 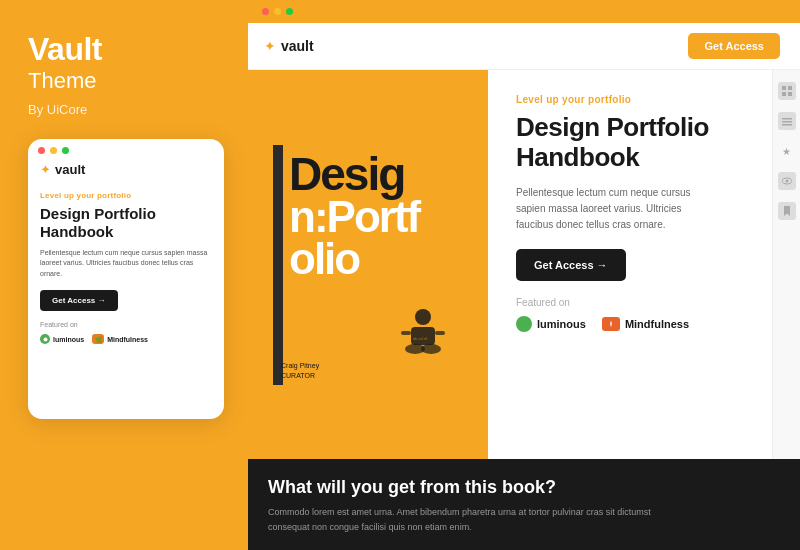 What do you see at coordinates (270, 46) in the screenshot?
I see `desktop-logo-star-icon: ✦` at bounding box center [270, 46].